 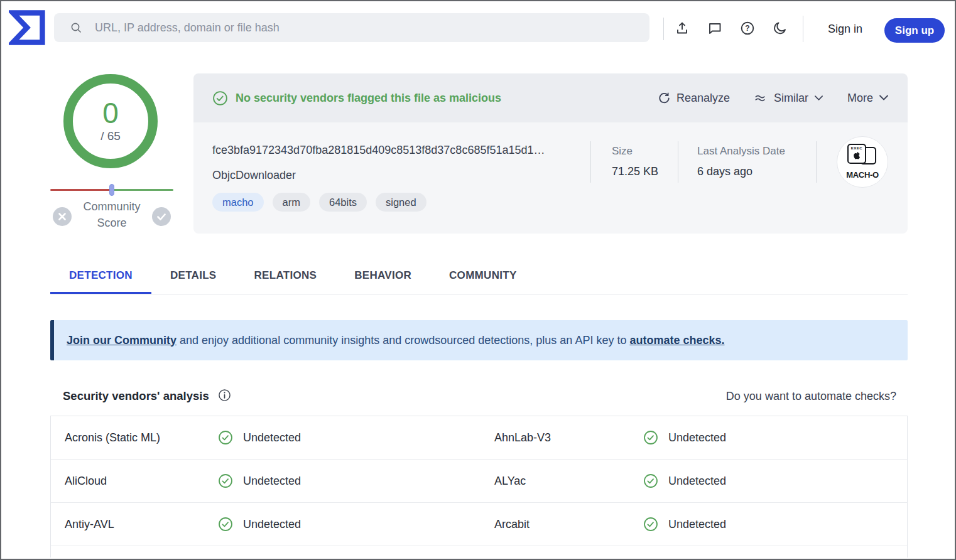 What do you see at coordinates (225, 397) in the screenshot?
I see `info-icon` at bounding box center [225, 397].